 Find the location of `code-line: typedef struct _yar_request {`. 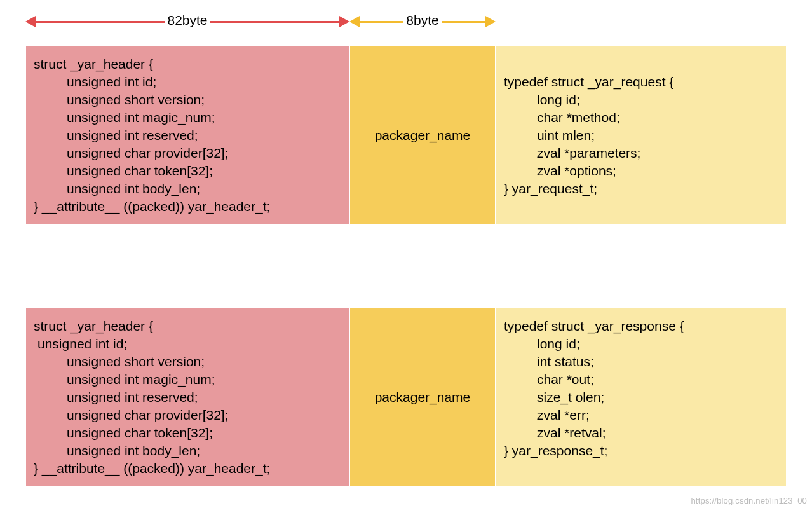

code-line: typedef struct _yar_request { is located at coordinates (641, 82).